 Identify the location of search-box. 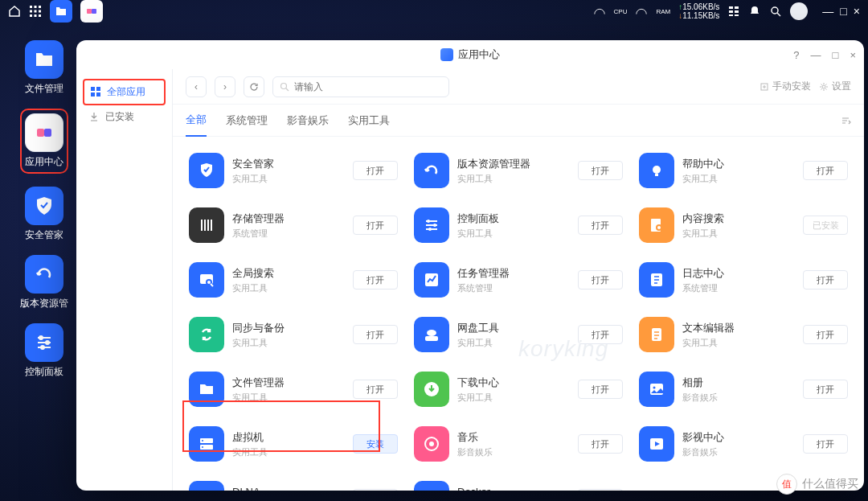
(361, 87).